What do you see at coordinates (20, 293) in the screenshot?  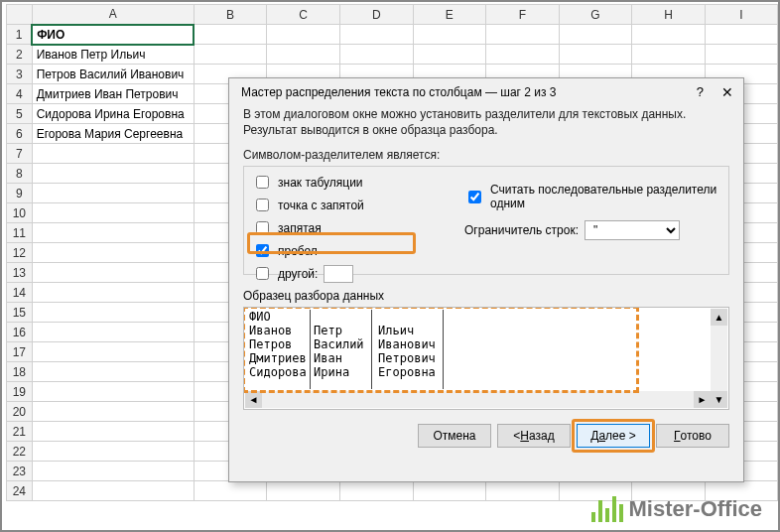 I see `row-header: 14` at bounding box center [20, 293].